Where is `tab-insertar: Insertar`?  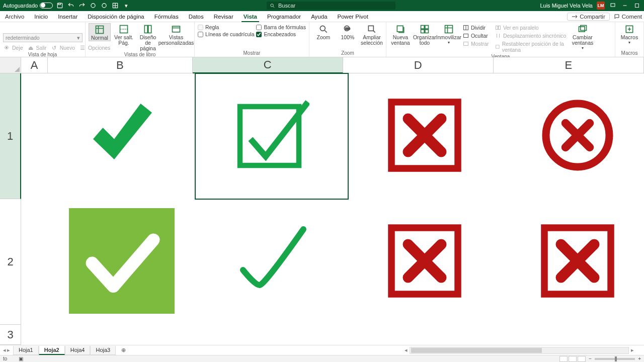
tab-insertar: Insertar is located at coordinates (67, 17).